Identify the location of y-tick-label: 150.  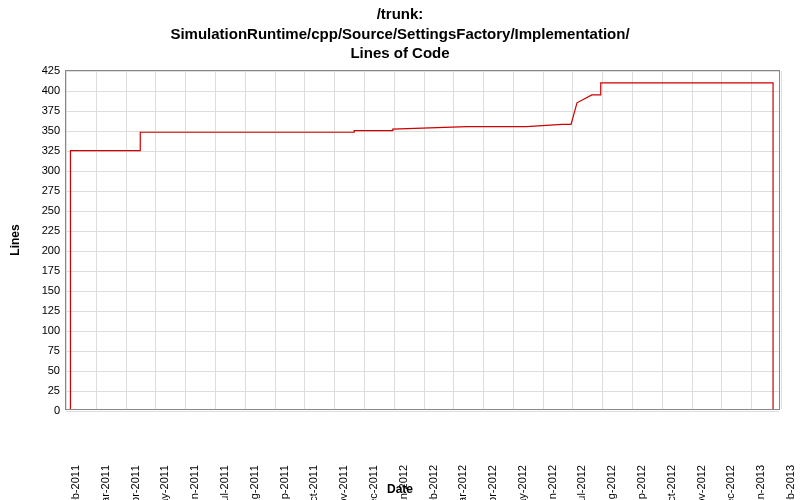
(40, 290).